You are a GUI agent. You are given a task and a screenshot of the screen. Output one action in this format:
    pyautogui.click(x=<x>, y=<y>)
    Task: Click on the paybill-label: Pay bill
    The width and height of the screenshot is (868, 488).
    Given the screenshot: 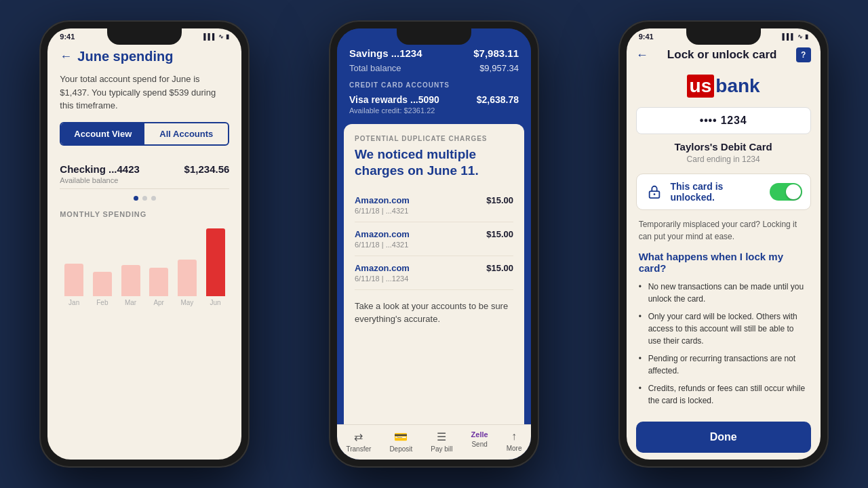 What is the action you would take?
    pyautogui.click(x=441, y=449)
    